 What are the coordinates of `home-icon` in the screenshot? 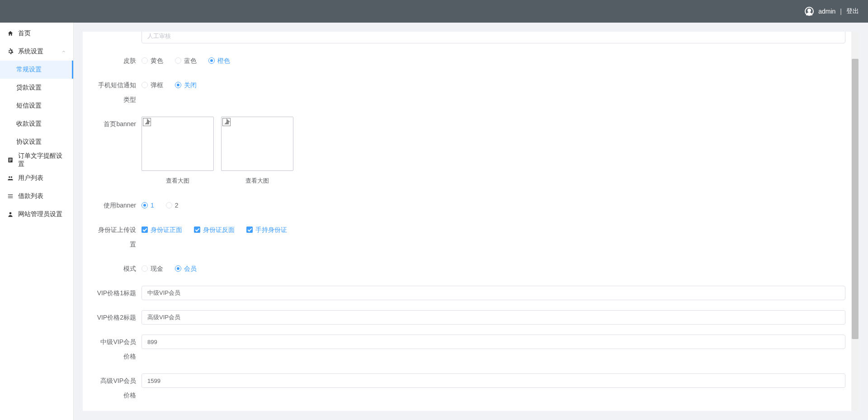 It's located at (10, 33).